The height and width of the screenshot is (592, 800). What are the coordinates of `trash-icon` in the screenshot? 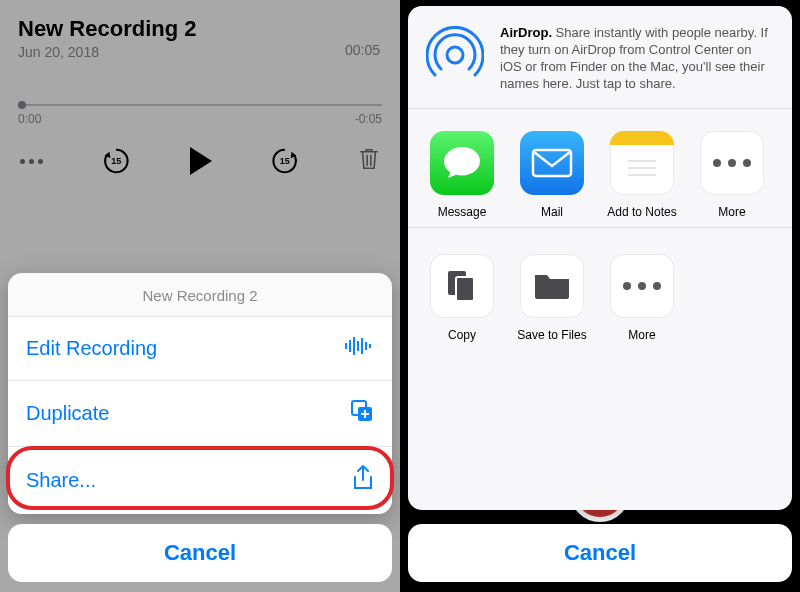 It's located at (369, 161).